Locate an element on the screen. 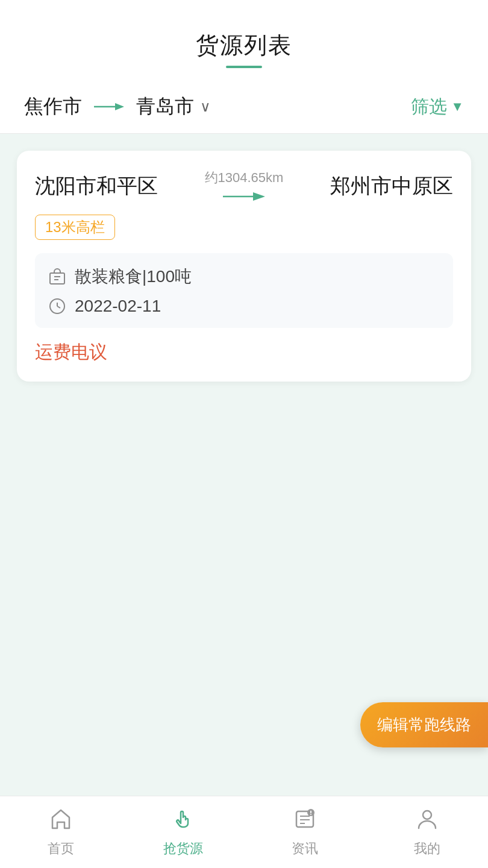 Image resolution: width=488 pixels, height=868 pixels. date-text: 2022-02-11 is located at coordinates (118, 306).